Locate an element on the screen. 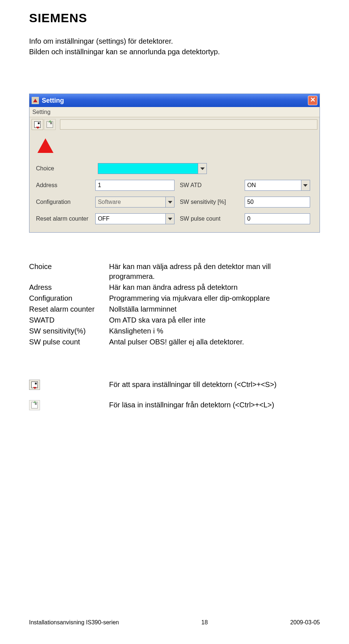 Image resolution: width=349 pixels, height=644 pixels. menu-setting: Setting is located at coordinates (41, 112).